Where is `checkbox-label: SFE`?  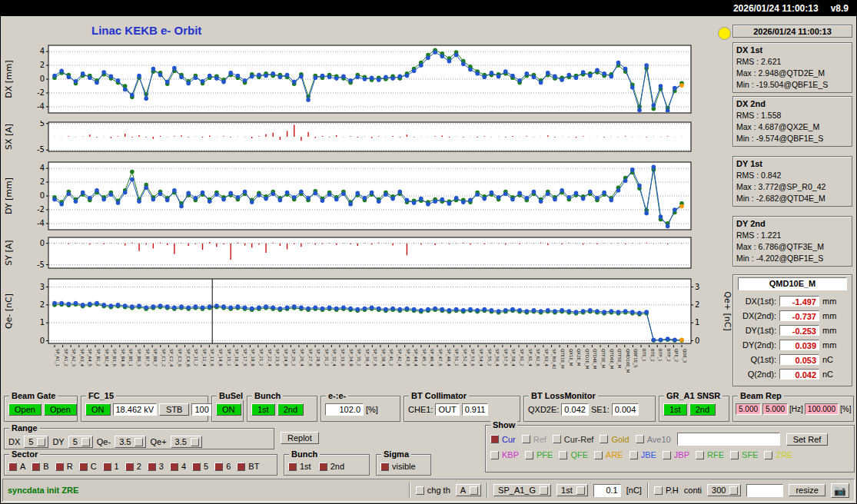 checkbox-label: SFE is located at coordinates (750, 455).